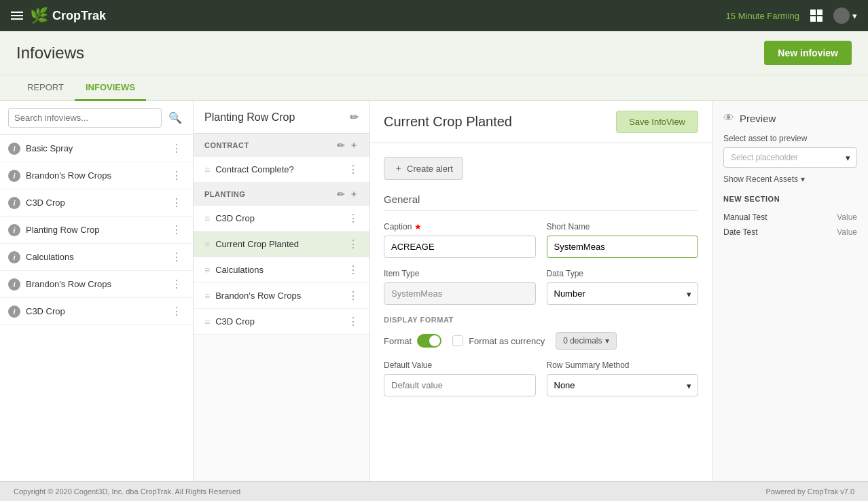 This screenshot has width=868, height=501. I want to click on caption-input, so click(460, 247).